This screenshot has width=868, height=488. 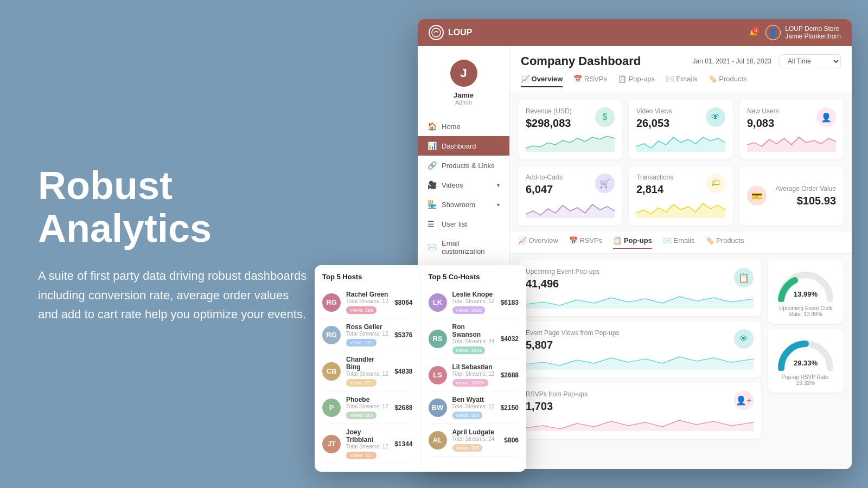 I want to click on userlist-icon: ☰, so click(x=432, y=224).